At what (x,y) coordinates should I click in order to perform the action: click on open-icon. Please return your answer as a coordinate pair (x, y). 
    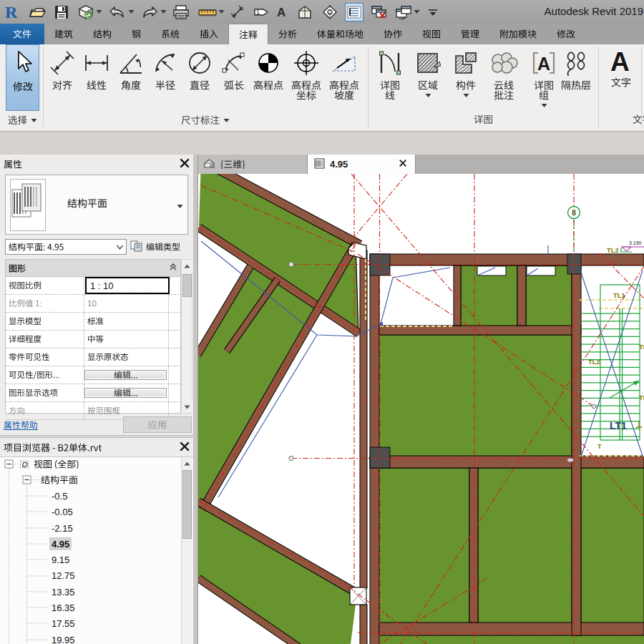
    Looking at the image, I should click on (42, 12).